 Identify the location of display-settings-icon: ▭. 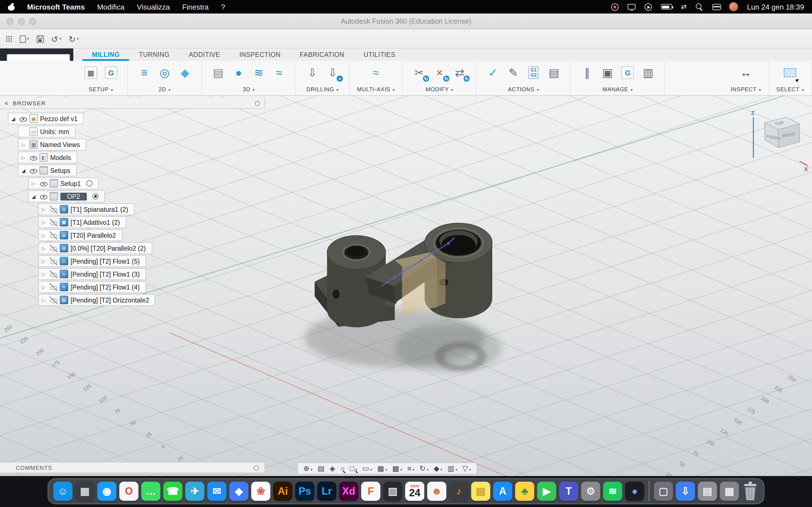
(367, 468).